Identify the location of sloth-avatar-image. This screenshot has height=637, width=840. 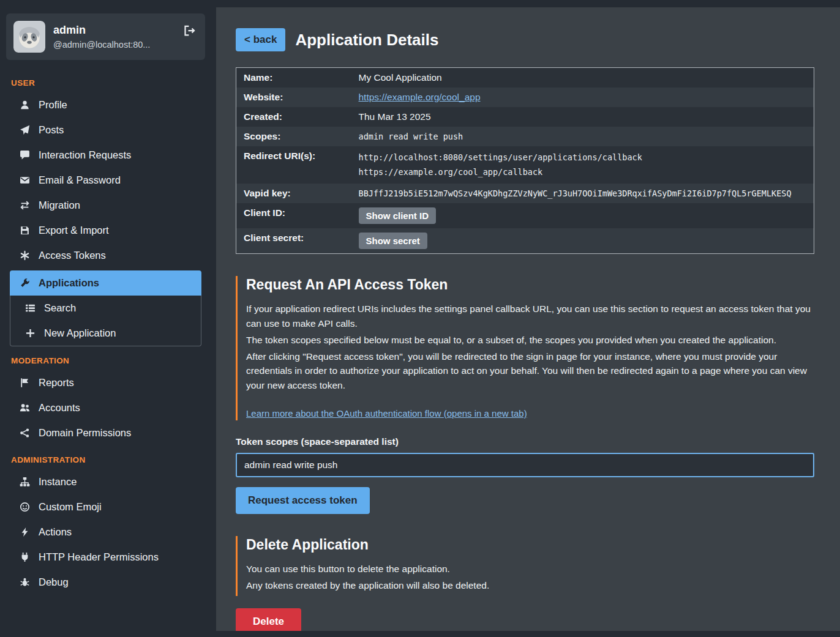
(29, 37).